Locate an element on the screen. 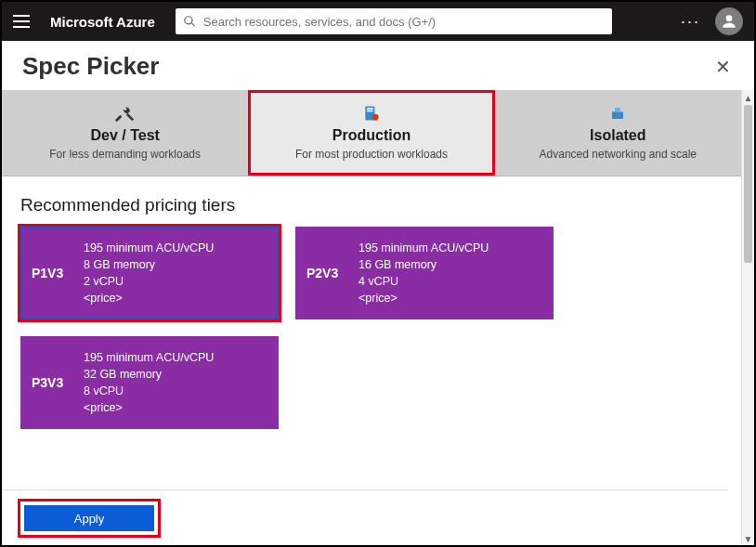 The height and width of the screenshot is (547, 756). search-icon is located at coordinates (189, 21).